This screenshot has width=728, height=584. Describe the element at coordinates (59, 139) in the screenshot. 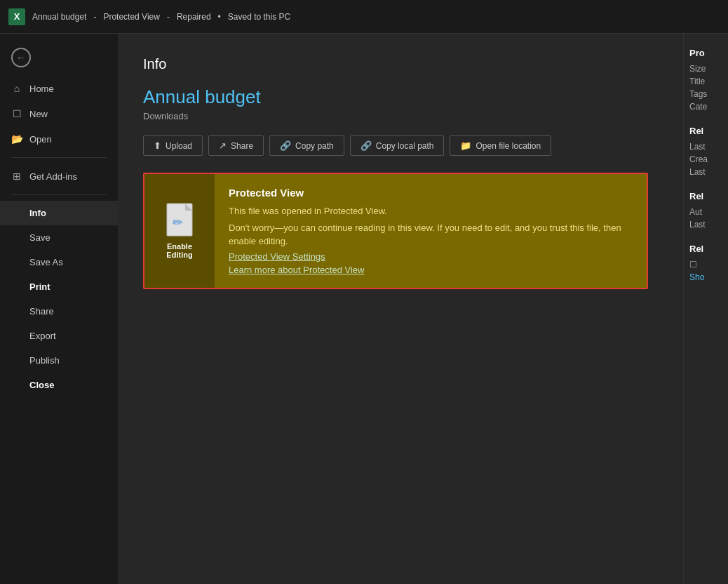

I see `sidebar-item-open: 📂 Open` at that location.